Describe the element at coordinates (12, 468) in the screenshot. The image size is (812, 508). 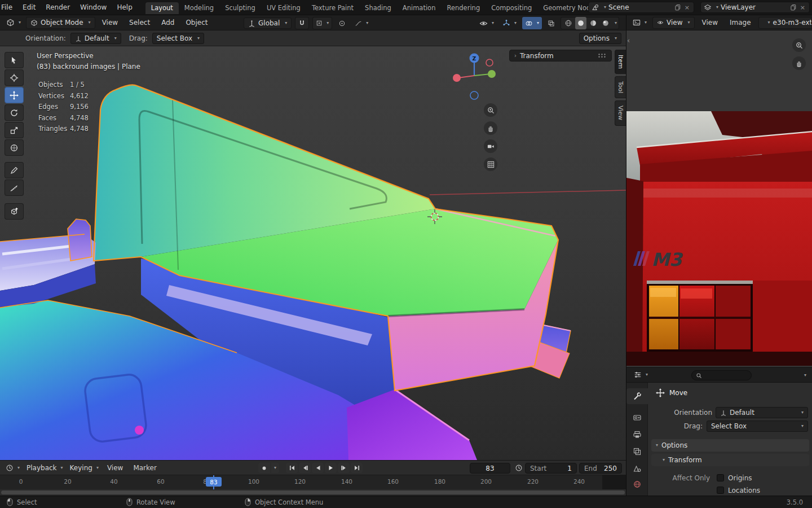
I see `timeline-editor-type-button: ▾` at that location.